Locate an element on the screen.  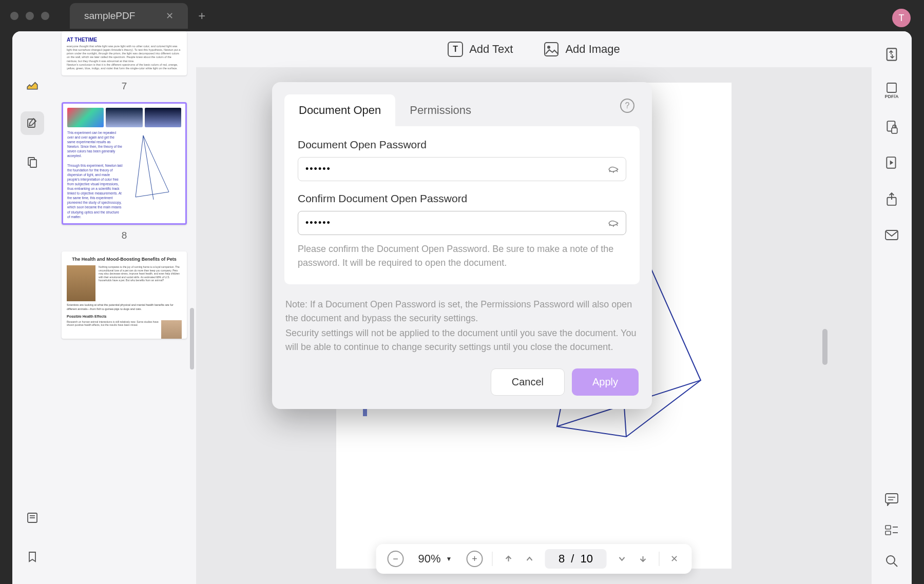
confirm-password-input is located at coordinates (462, 223).